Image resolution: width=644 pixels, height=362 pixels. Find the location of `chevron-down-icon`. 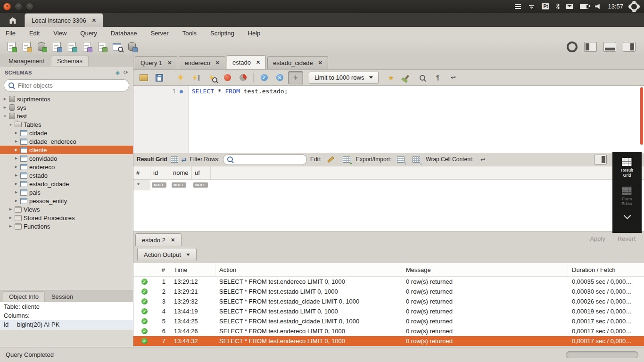

chevron-down-icon is located at coordinates (627, 216).